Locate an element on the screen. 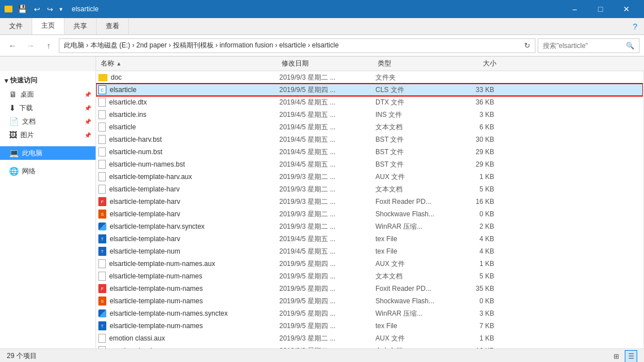 Image resolution: width=644 pixels, height=362 pixels. maximize-button: □ is located at coordinates (600, 9).